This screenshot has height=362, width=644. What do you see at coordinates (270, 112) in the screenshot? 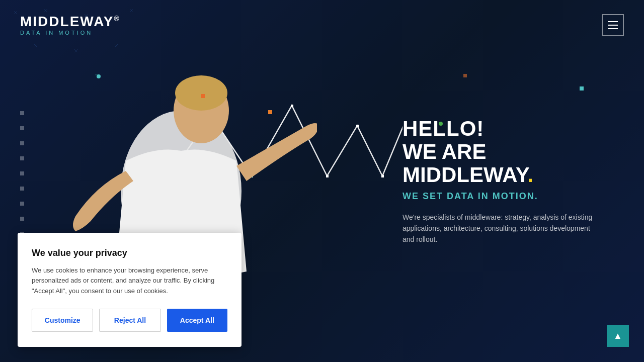
I see `accent-dot-orange2` at bounding box center [270, 112].